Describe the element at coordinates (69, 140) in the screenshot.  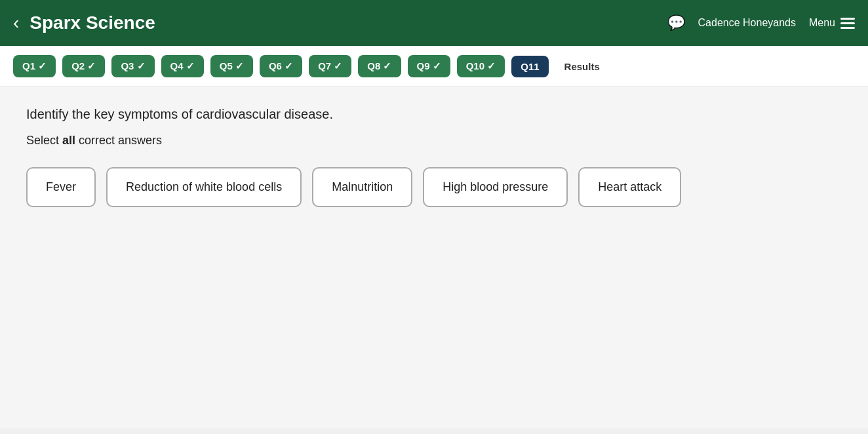
I see `instruction-bold: all` at that location.